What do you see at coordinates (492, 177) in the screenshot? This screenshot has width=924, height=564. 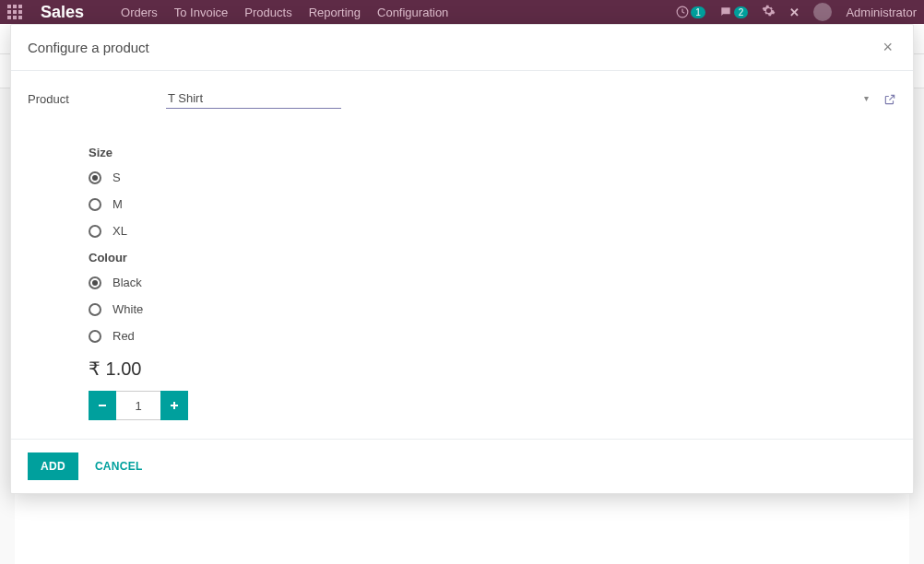 I see `size-option-s: S` at bounding box center [492, 177].